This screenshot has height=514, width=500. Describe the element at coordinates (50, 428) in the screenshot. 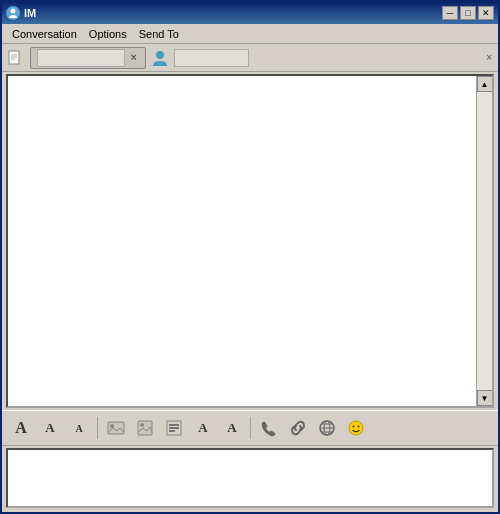

I see `font-medium-button: A` at that location.